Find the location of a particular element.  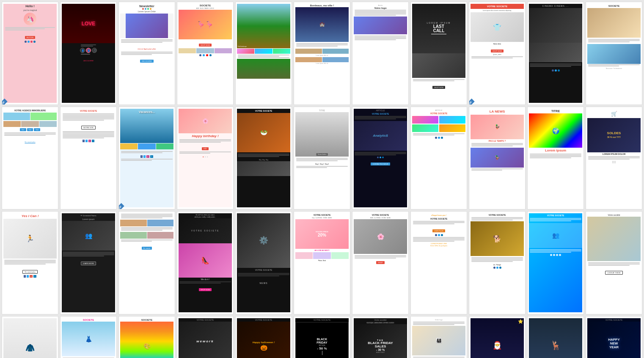

template-card: SOCIETE 🎨 is located at coordinates (147, 337).